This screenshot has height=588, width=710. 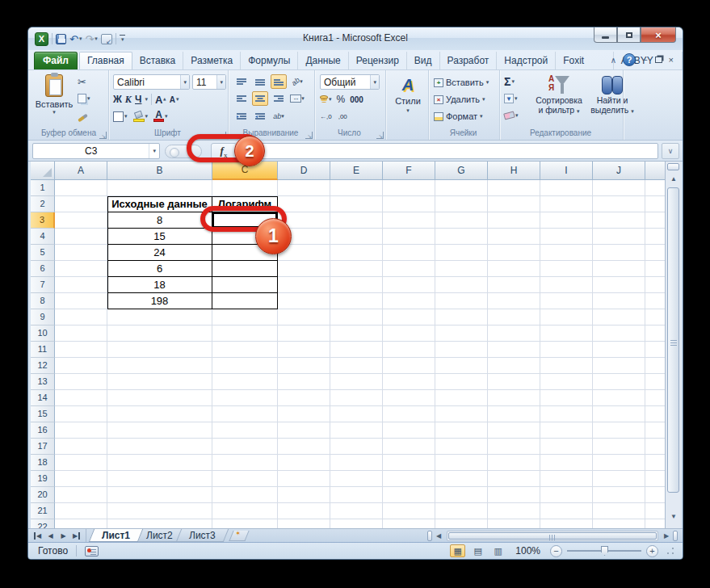 I want to click on cell-G14, so click(x=462, y=398).